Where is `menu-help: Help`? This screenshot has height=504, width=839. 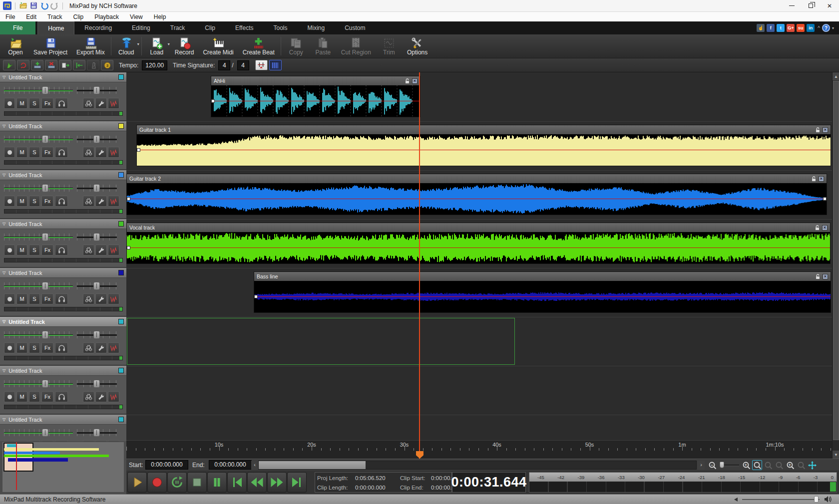
menu-help: Help is located at coordinates (160, 17).